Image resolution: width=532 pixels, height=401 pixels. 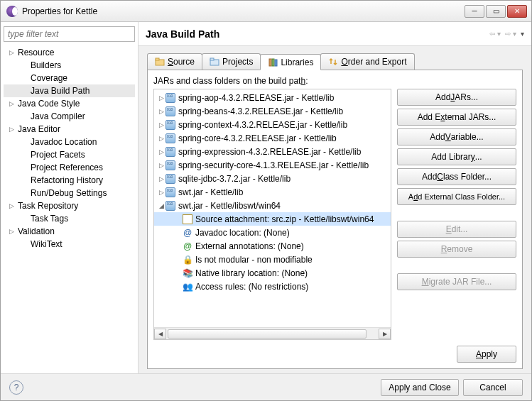 I want to click on scroll-left-icon: ◀, so click(x=161, y=334).